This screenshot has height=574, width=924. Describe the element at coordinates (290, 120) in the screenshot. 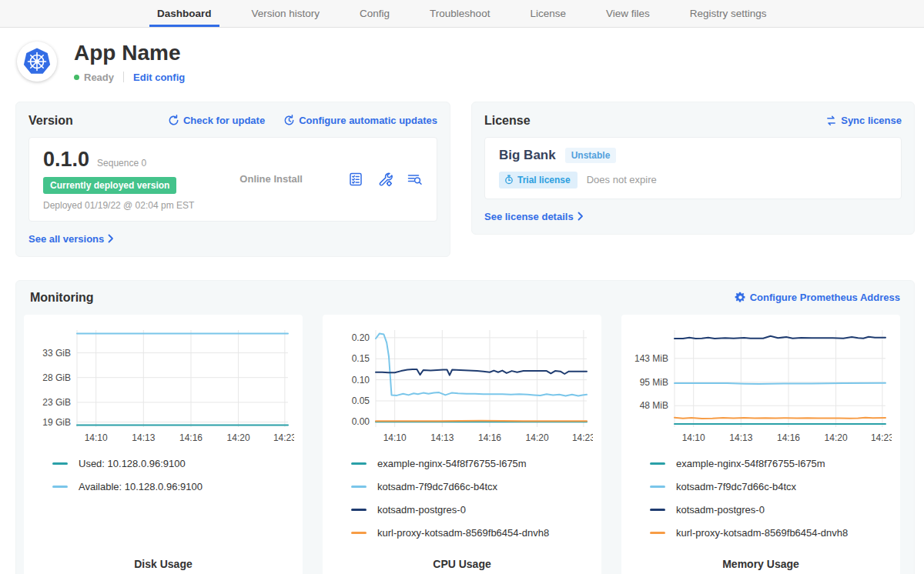

I see `clock-refresh-icon` at that location.